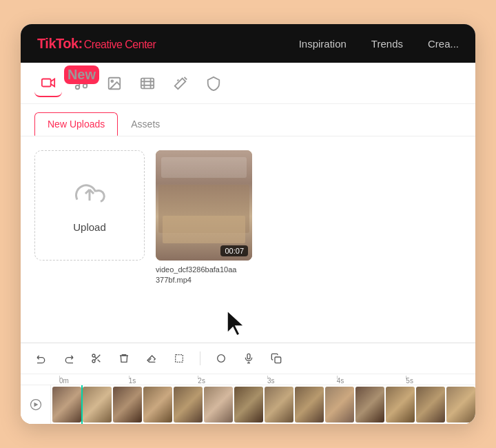  What do you see at coordinates (204, 243) in the screenshot?
I see `video-item: 00:07 video_dcf3286bafa10aa 377bf.mp4` at bounding box center [204, 243].